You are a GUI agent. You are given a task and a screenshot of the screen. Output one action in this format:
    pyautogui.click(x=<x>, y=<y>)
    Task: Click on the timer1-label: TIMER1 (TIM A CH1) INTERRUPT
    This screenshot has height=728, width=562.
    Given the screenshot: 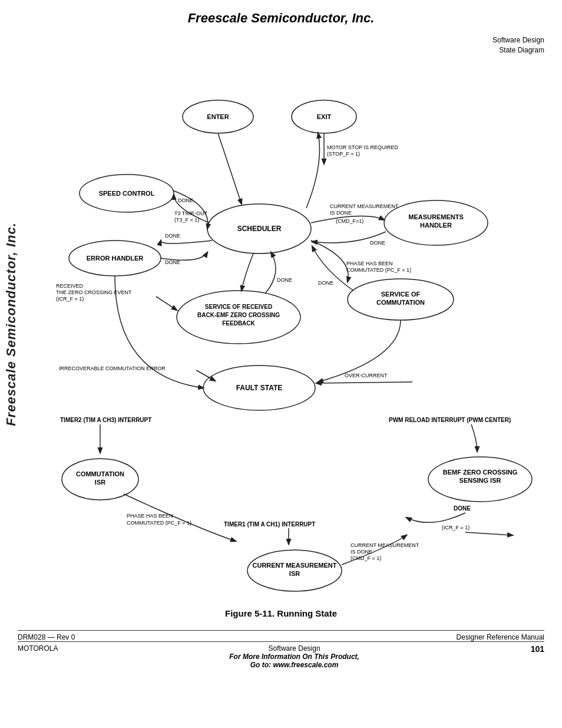 What is the action you would take?
    pyautogui.click(x=270, y=525)
    